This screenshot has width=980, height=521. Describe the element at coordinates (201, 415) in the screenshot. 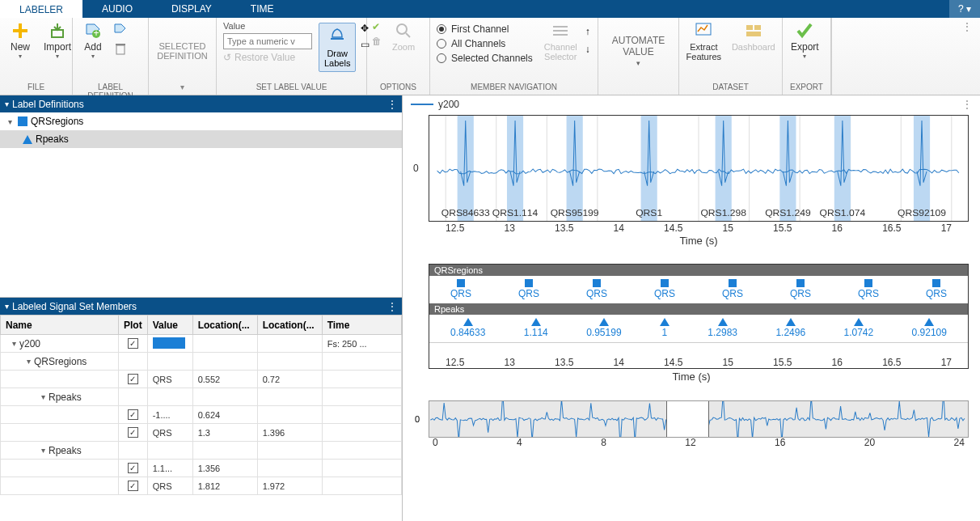

I see `table-row: ✓-1....0.624` at that location.